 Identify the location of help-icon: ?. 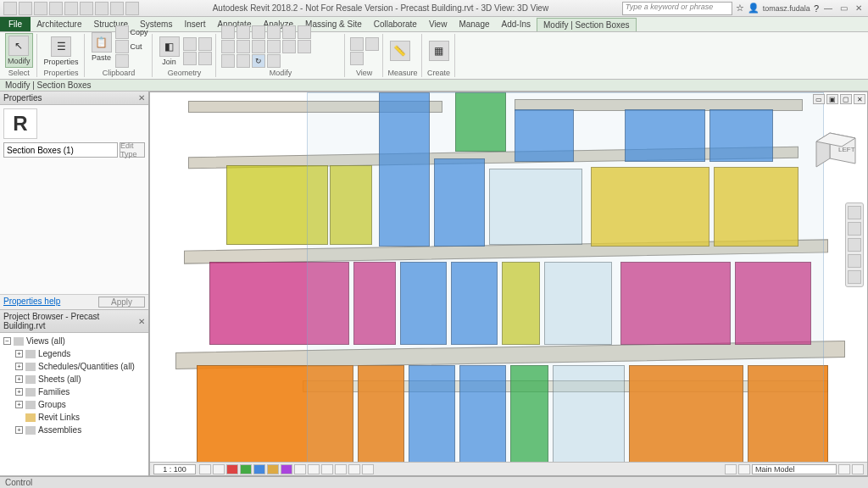
(816, 8).